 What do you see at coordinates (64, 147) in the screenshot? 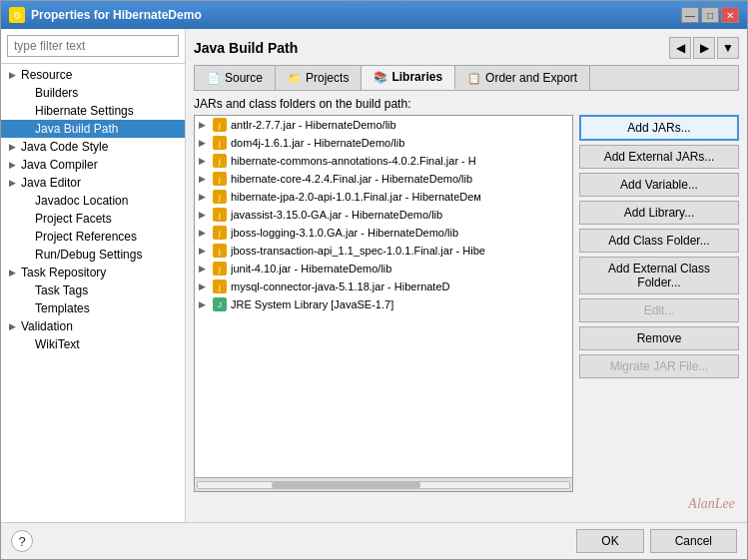
I see `sidebar-item-label: Java Code Style` at bounding box center [64, 147].